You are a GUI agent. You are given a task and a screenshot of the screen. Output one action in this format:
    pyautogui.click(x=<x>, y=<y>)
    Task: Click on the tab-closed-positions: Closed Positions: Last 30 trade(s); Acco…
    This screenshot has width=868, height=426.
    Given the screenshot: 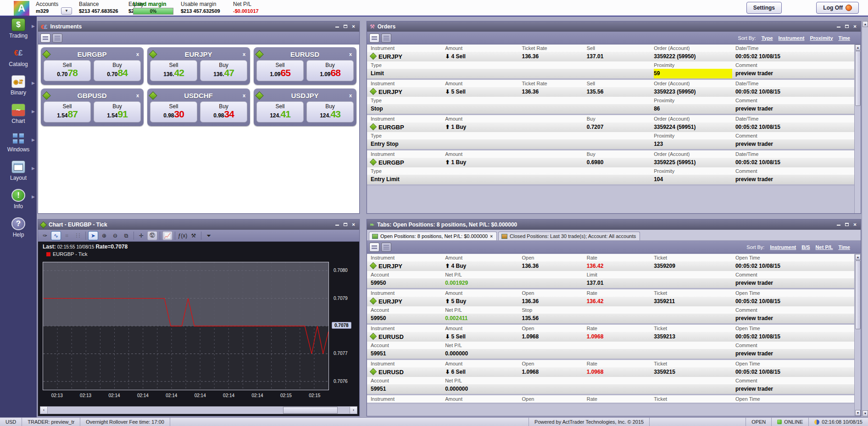 What is the action you would take?
    pyautogui.click(x=569, y=236)
    